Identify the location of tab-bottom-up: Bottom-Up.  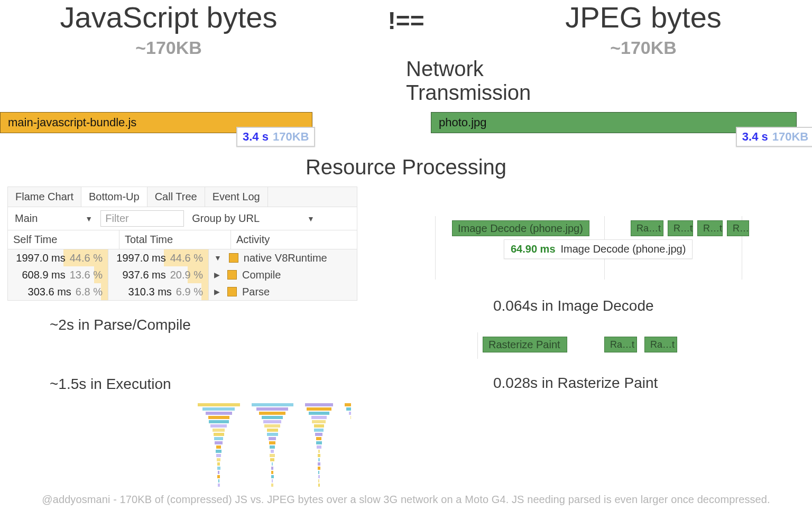
(114, 197).